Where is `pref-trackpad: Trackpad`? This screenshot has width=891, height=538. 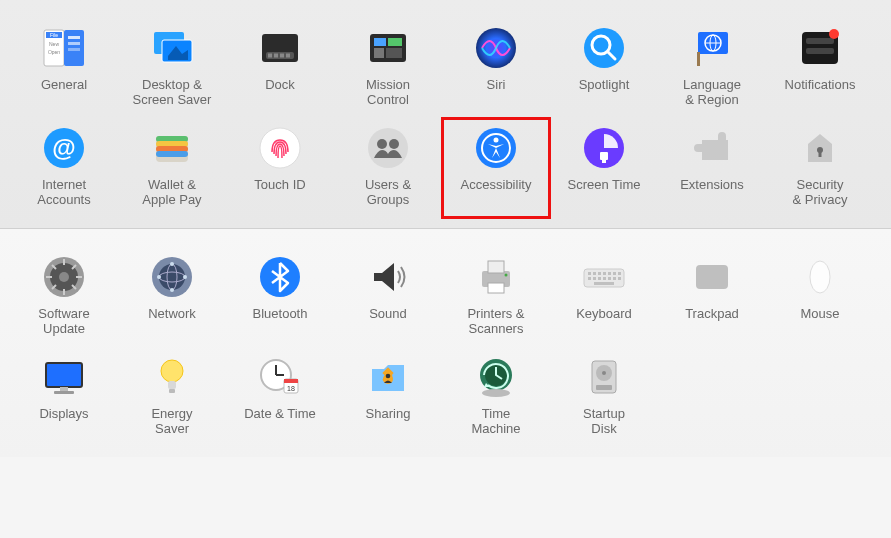
pref-trackpad: Trackpad is located at coordinates (712, 297).